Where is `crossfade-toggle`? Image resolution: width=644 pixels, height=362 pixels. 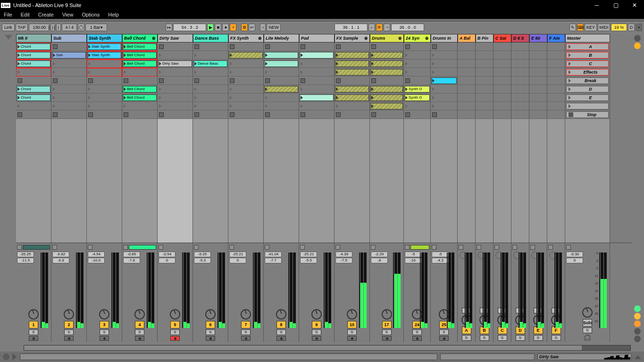
crossfade-toggle is located at coordinates (637, 339).